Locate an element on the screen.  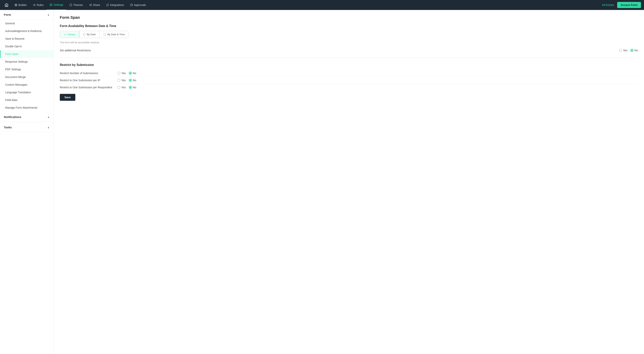
nav-integrations: Integrations is located at coordinates (115, 5).